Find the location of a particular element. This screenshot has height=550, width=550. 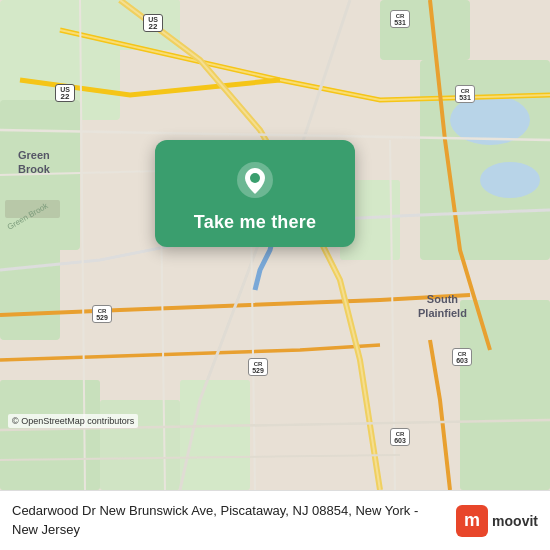

osm-attribution: © OpenStreetMap contributors is located at coordinates (73, 421).